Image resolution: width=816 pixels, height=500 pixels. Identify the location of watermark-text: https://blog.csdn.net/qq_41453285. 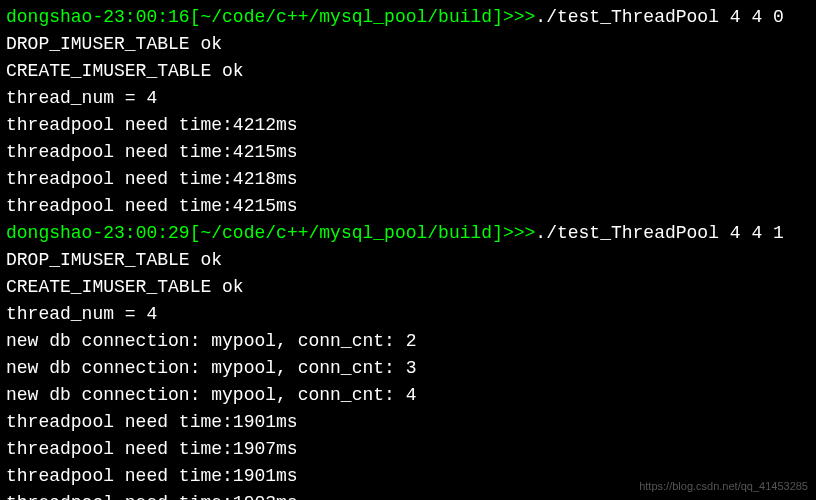
(724, 486).